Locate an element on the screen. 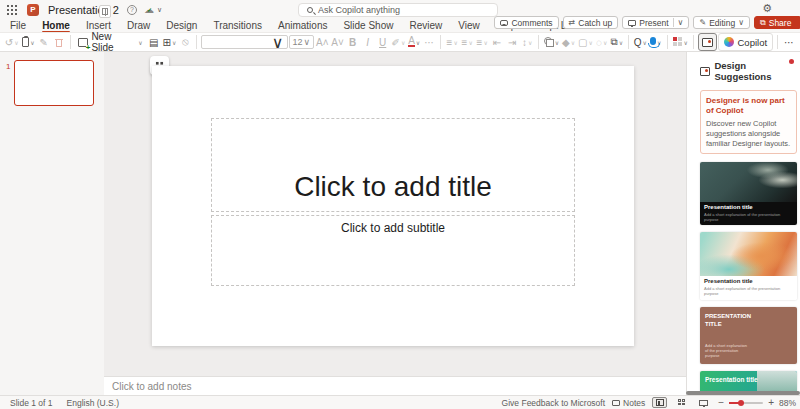 The width and height of the screenshot is (800, 409). arrange-button: ⧉∨ is located at coordinates (617, 42).